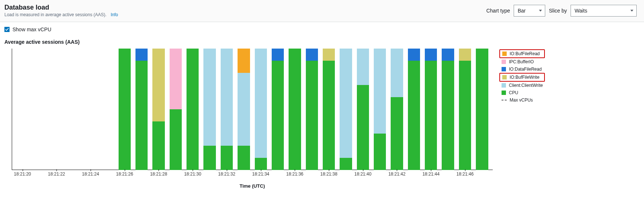 The image size is (644, 209). Describe the element at coordinates (114, 15) in the screenshot. I see `info-link: Info` at that location.